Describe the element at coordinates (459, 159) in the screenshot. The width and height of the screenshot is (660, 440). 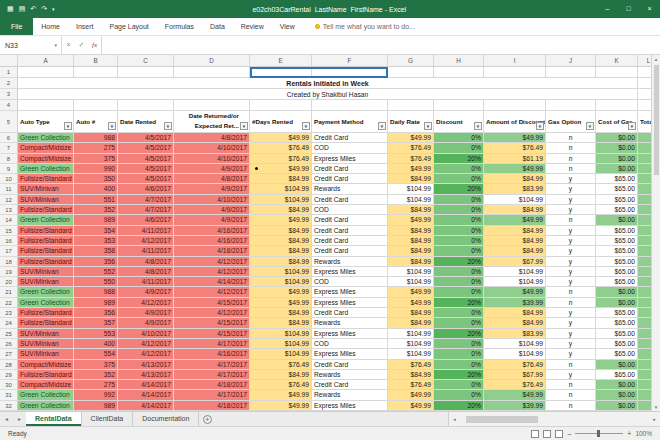
I see `cell-H8: 20%` at that location.